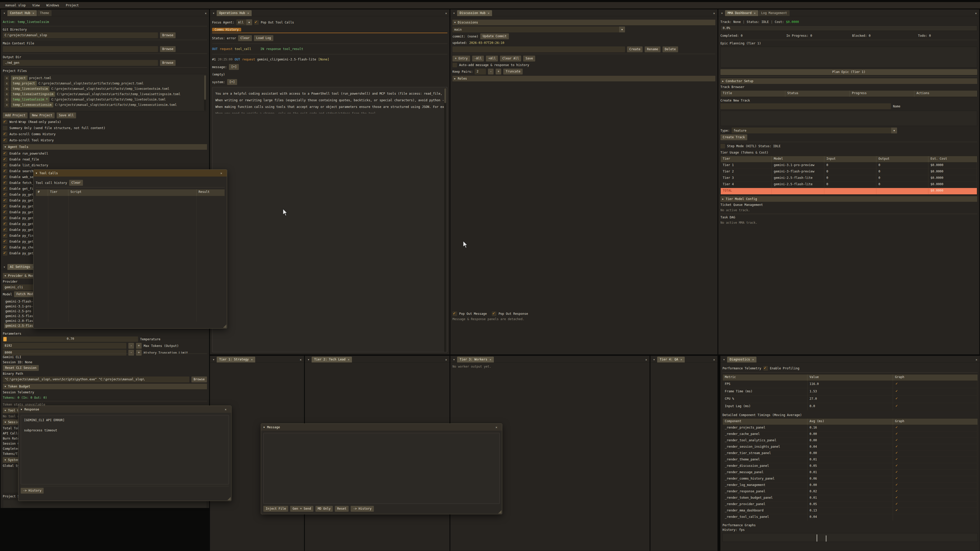 The image size is (980, 551). Describe the element at coordinates (105, 386) in the screenshot. I see `token-budget-header: ▼Token Budget` at that location.